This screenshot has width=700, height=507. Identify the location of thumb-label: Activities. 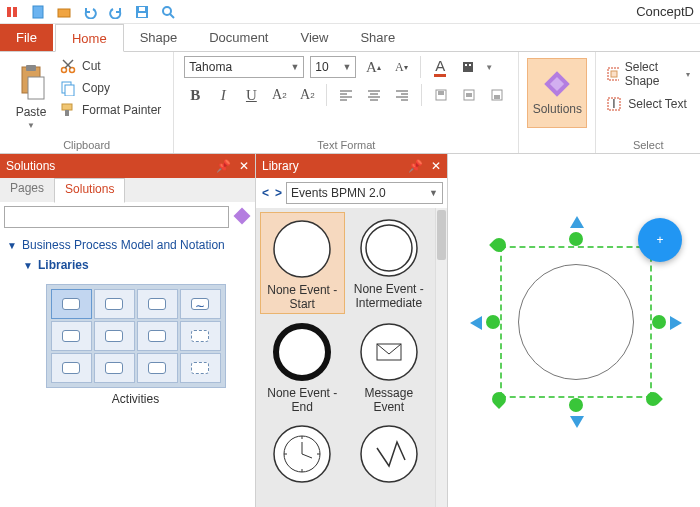
(136, 397).